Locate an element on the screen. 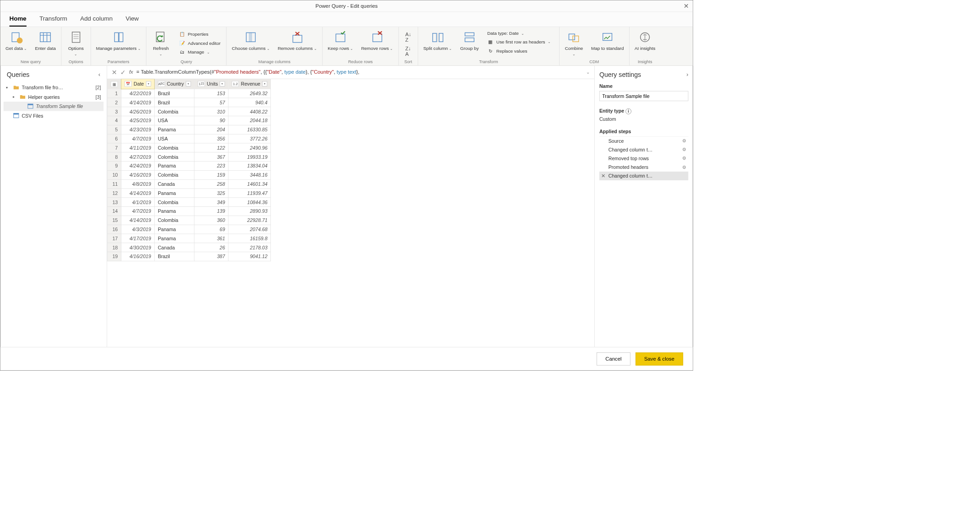 This screenshot has width=980, height=524. table-row: 194/16/2019Brazil3879041.12 is located at coordinates (189, 257).